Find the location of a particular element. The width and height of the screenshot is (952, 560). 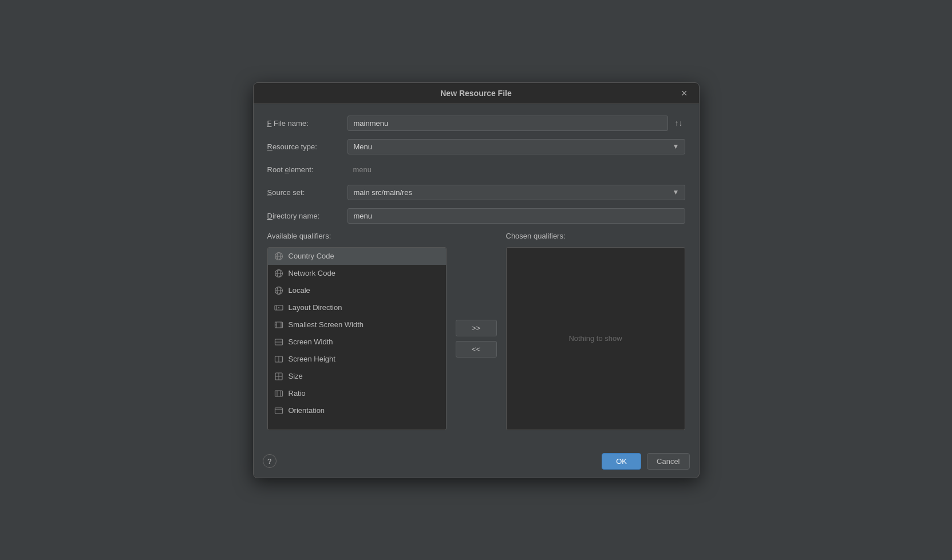

qualifier-item-orientation: Orientation is located at coordinates (357, 411).